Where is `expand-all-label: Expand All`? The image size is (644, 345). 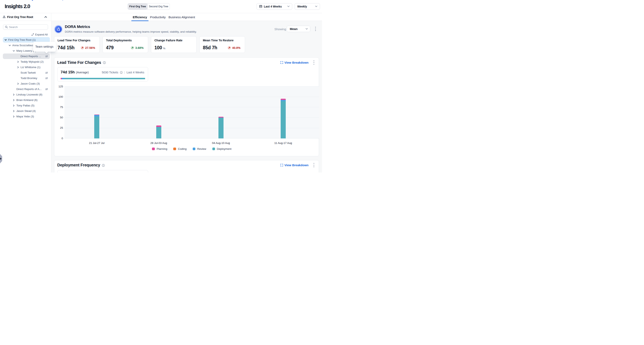
expand-all-label: Expand All is located at coordinates (42, 34).